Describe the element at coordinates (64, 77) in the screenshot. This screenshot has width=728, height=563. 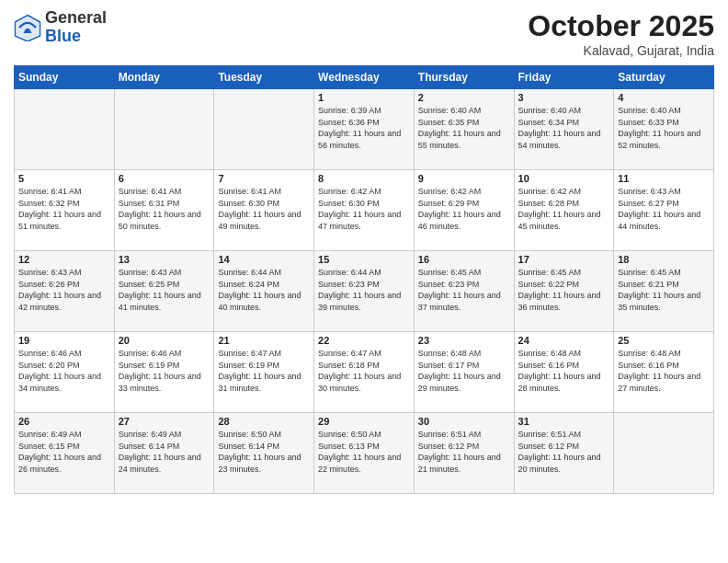
I see `day-header-sunday: Sunday` at that location.